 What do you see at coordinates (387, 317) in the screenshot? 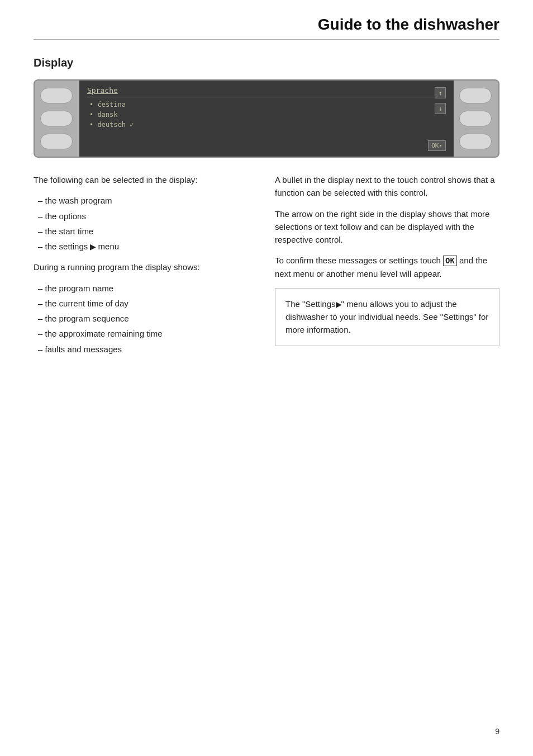
I see `info-box: The "Settings▶" menu allows you to adjus…` at bounding box center [387, 317].